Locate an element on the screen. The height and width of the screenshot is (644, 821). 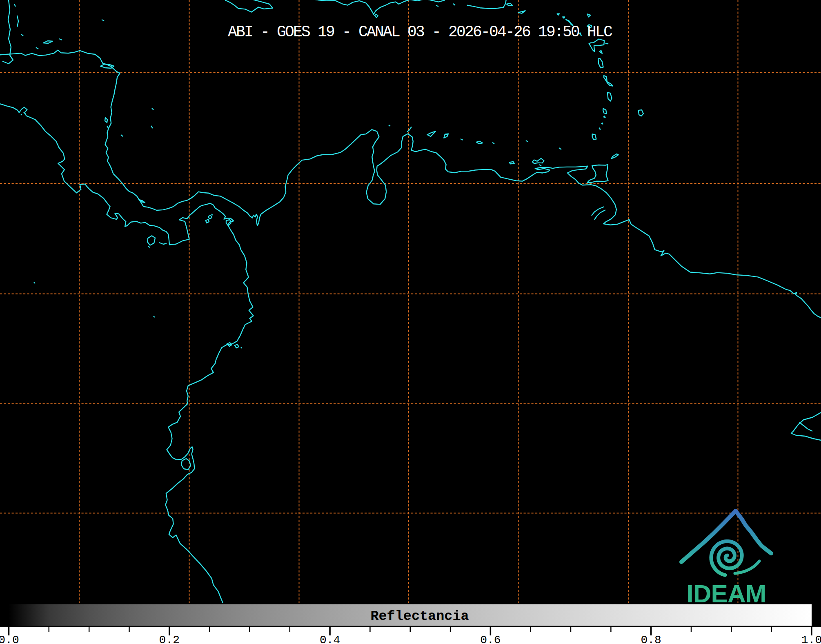
svg-text: 0.6 is located at coordinates (490, 639).